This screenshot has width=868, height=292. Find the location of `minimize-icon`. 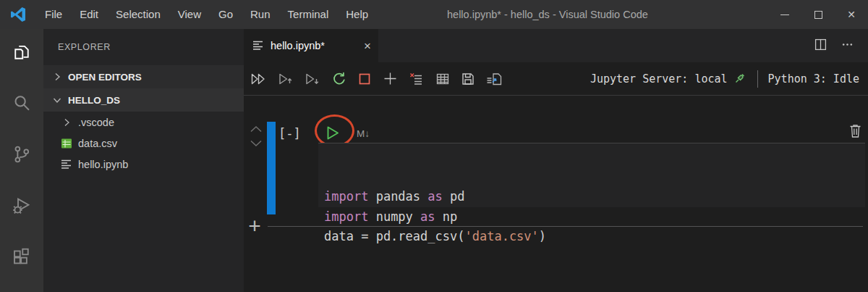

minimize-icon is located at coordinates (785, 14).